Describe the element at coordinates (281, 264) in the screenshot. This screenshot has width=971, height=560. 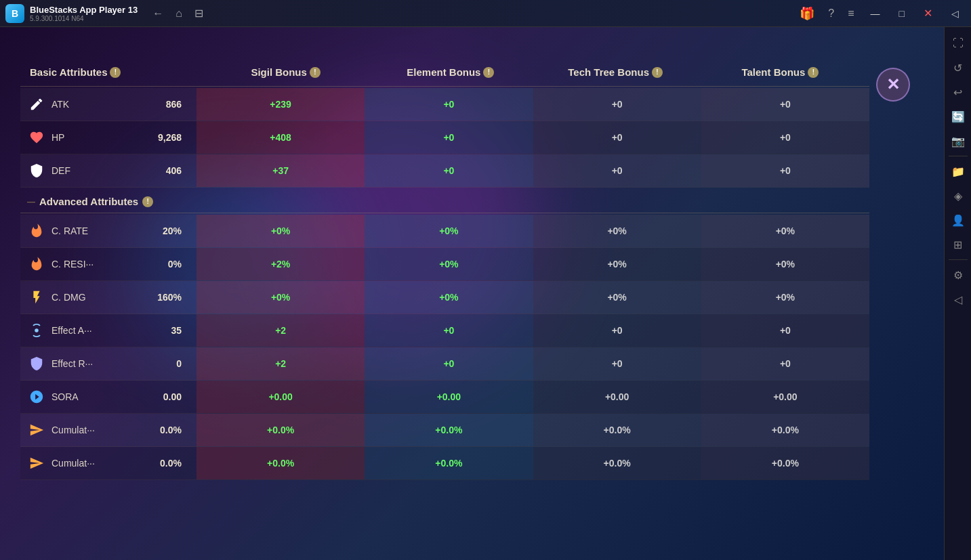
I see `row-sigil-adv-1: +2%` at that location.